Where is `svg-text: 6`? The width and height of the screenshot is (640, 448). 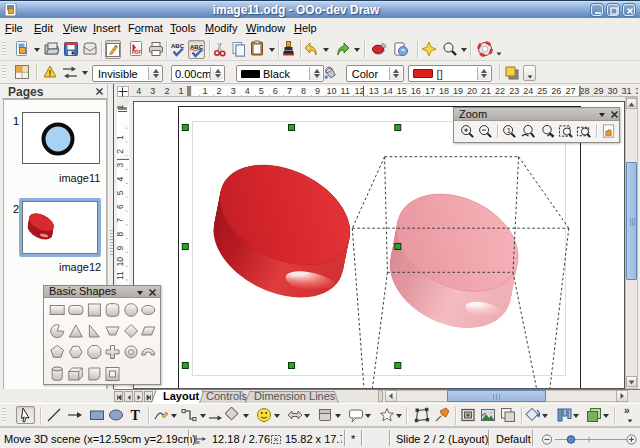 svg-text: 6 is located at coordinates (121, 206).